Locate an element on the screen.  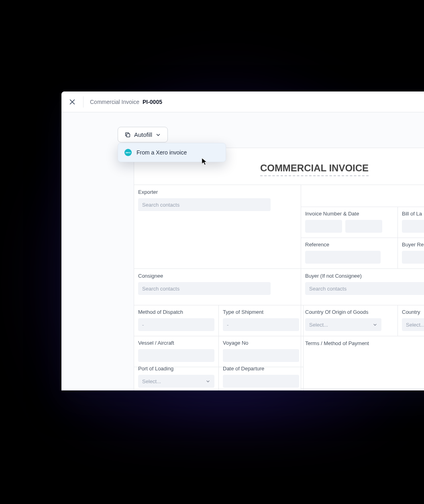
bill-of-lading-input is located at coordinates (413, 226).